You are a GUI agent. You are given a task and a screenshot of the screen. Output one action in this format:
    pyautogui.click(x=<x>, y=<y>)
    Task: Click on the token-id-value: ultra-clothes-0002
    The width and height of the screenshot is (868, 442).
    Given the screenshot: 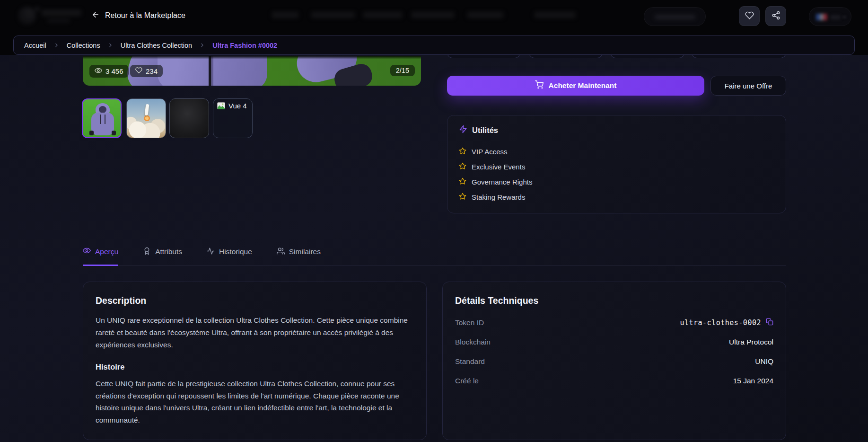 What is the action you would take?
    pyautogui.click(x=720, y=323)
    